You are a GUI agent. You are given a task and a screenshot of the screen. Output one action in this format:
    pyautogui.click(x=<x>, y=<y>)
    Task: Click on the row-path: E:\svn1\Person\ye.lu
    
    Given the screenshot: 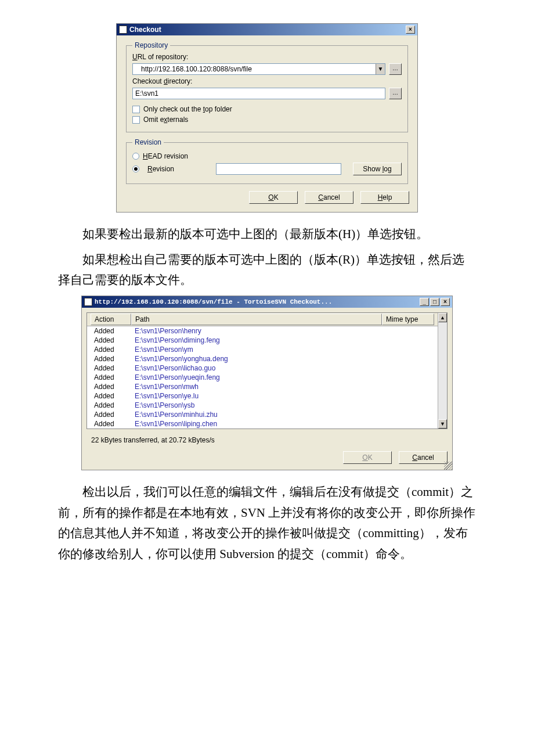 What is the action you would take?
    pyautogui.click(x=257, y=396)
    